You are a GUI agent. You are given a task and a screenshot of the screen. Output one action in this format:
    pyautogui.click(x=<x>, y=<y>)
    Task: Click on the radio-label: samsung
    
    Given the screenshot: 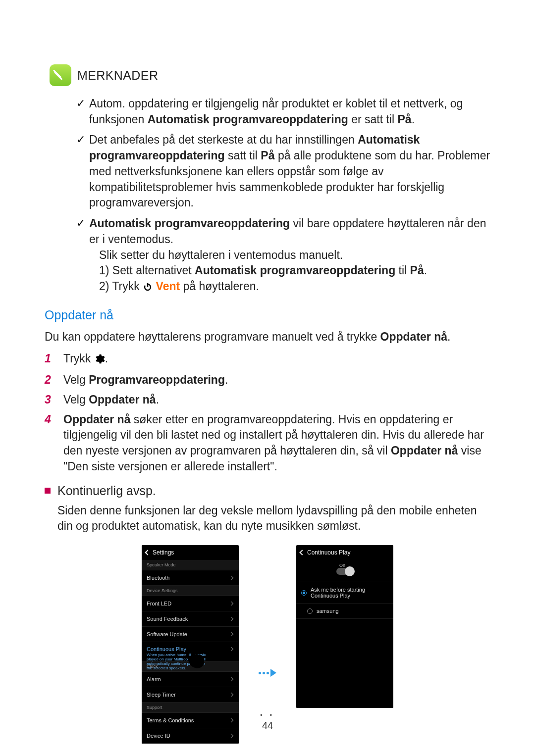 What is the action you would take?
    pyautogui.click(x=328, y=611)
    